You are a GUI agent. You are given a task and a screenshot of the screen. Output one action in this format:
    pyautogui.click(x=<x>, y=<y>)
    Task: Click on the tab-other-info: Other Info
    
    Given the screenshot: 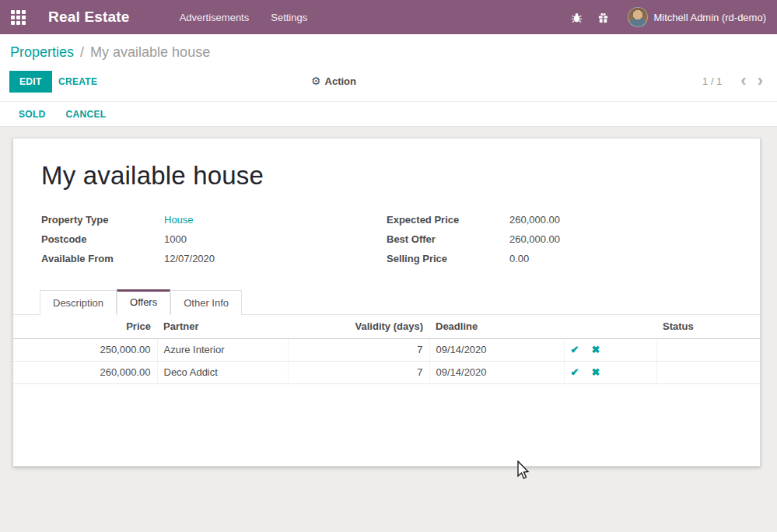 What is the action you would take?
    pyautogui.click(x=206, y=303)
    